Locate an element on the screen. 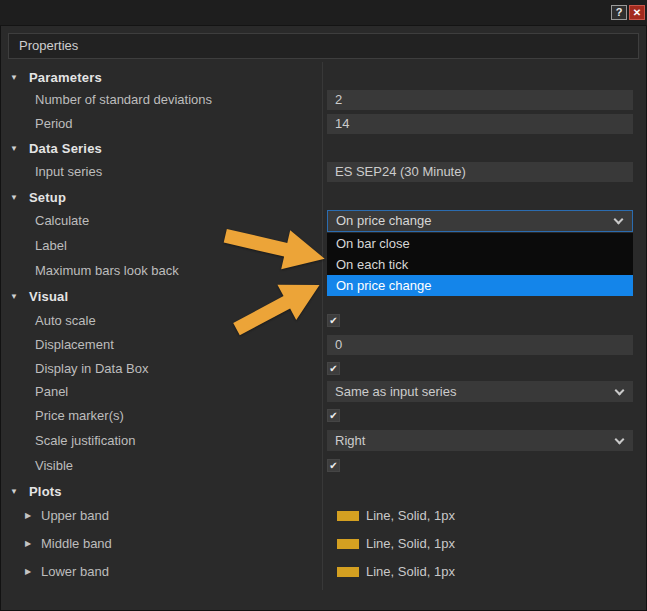  displacement-field: 0 is located at coordinates (480, 345).